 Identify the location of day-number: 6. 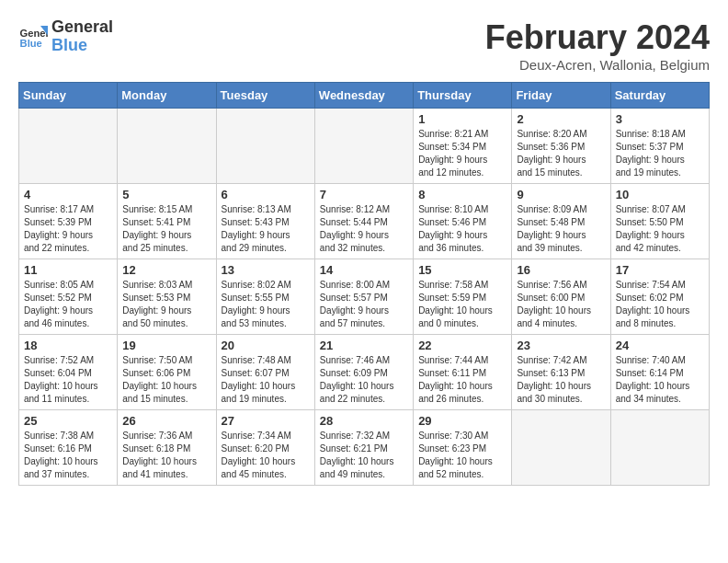
(266, 195).